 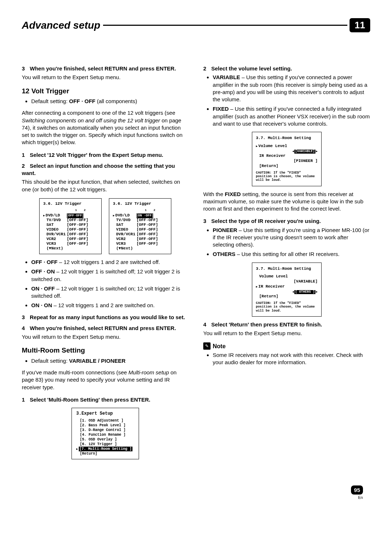 I want to click on step-4-12v-heading: 4When you're finished, select RETURN and…, so click(x=105, y=328).